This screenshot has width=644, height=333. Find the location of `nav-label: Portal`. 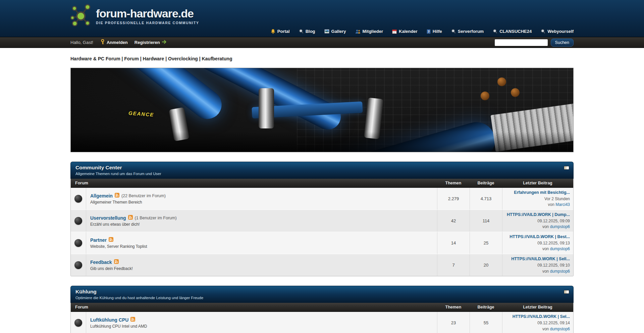

nav-label: Portal is located at coordinates (284, 32).